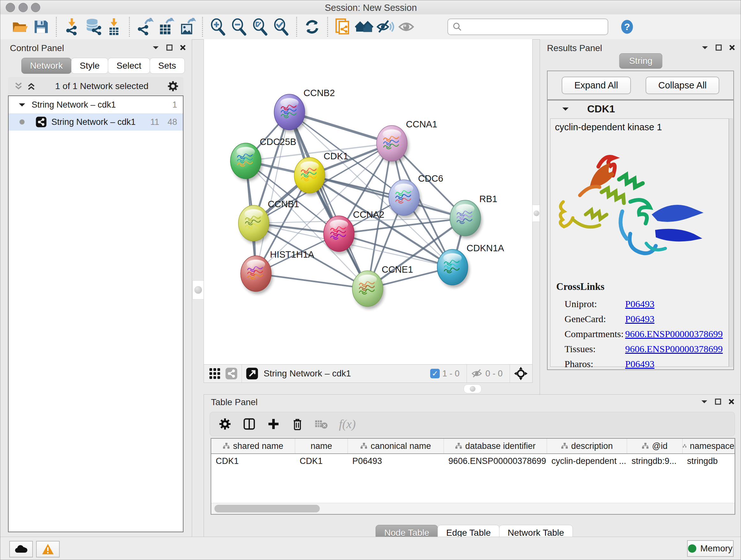  I want to click on warnings-button, so click(48, 549).